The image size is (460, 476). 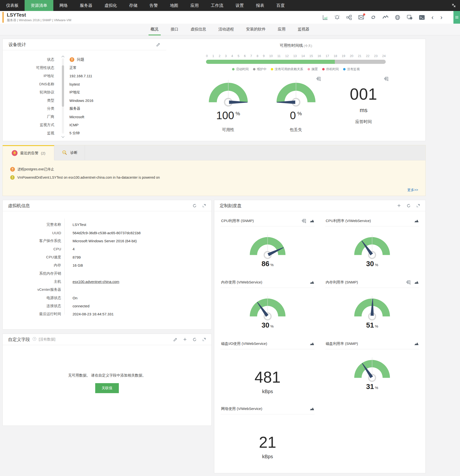 What do you see at coordinates (32, 273) in the screenshot?
I see `vm-info-label: 系统内存开销` at bounding box center [32, 273].